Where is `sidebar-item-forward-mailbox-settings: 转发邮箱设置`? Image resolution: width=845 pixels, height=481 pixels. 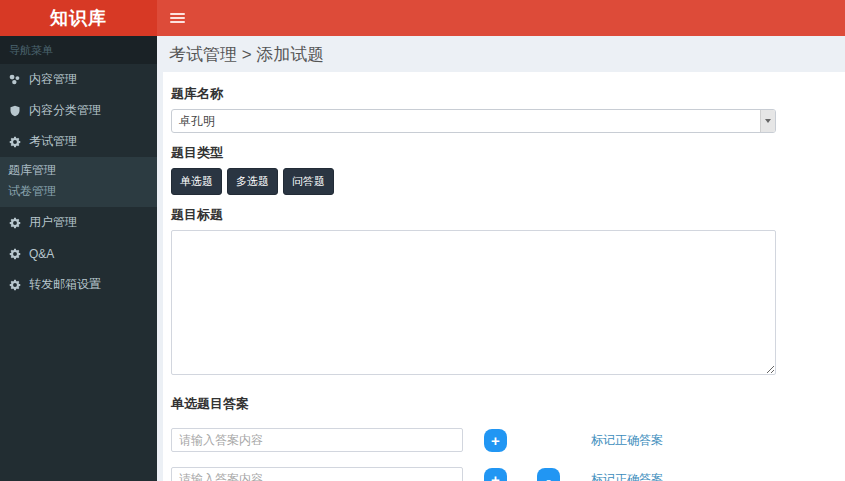
sidebar-item-forward-mailbox-settings: 转发邮箱设置 is located at coordinates (78, 284).